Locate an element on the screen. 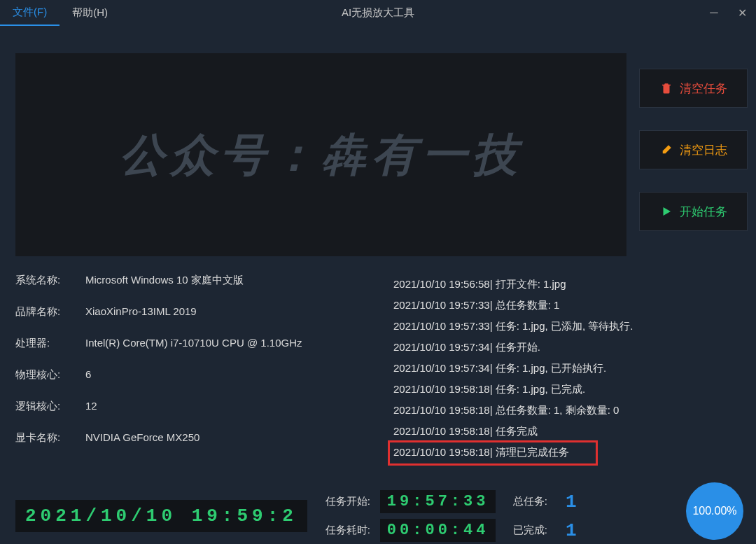 The width and height of the screenshot is (756, 544). logic-cores-label: 逻辑核心: is located at coordinates (50, 406).